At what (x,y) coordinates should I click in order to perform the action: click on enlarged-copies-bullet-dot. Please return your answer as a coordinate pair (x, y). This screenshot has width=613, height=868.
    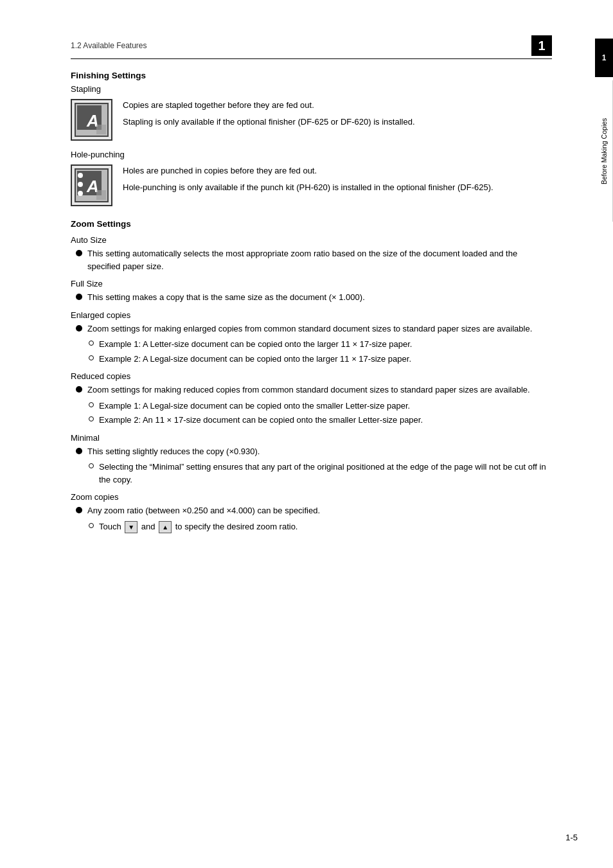
    Looking at the image, I should click on (79, 328).